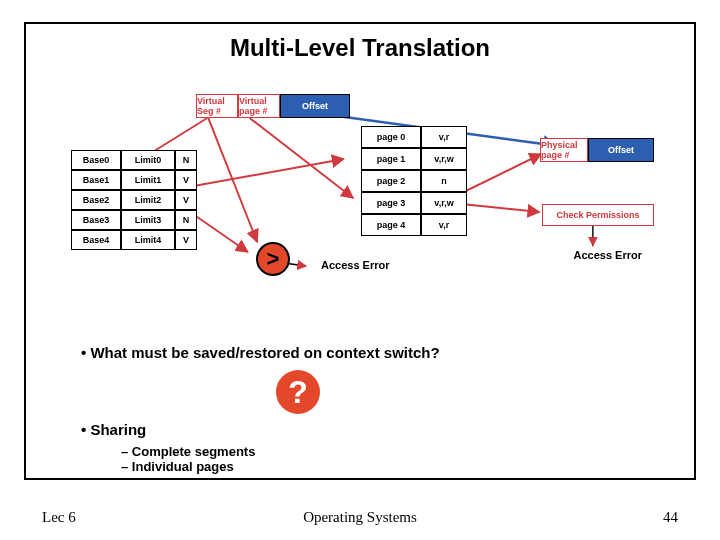 The height and width of the screenshot is (540, 720). What do you see at coordinates (360, 48) in the screenshot?
I see `slide-title: Multi-Level Translation` at bounding box center [360, 48].